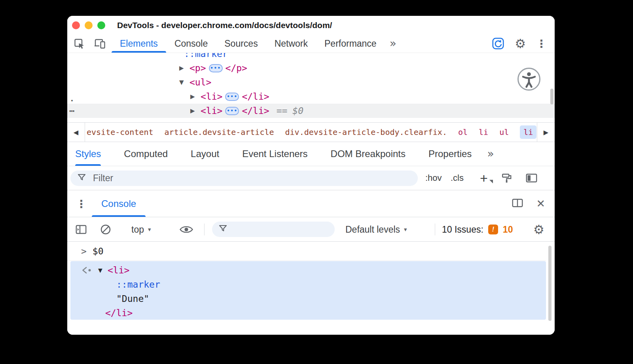 This screenshot has width=633, height=364. What do you see at coordinates (88, 154) in the screenshot?
I see `tab-styles-label: Styles` at bounding box center [88, 154].